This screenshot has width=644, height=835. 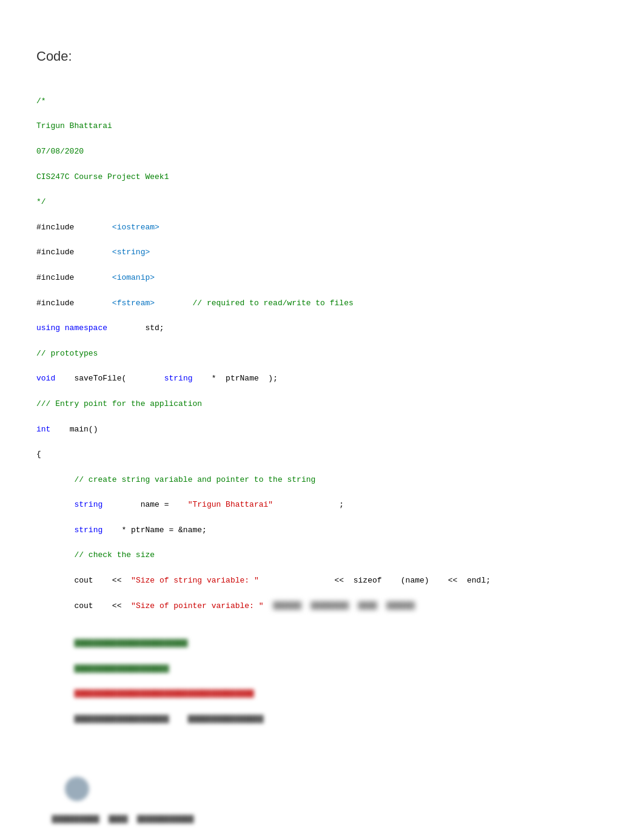 I want to click on using-namespace-line: using namespace std;, so click(x=322, y=329).